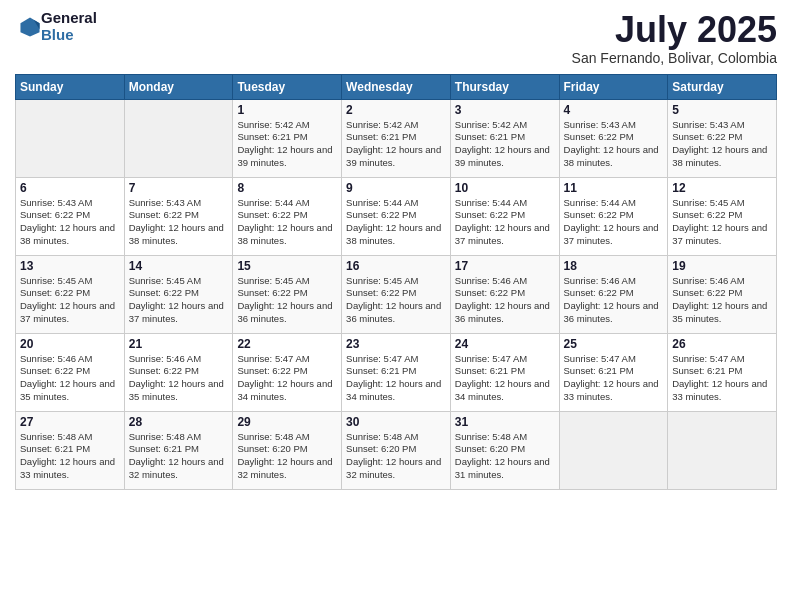 The image size is (792, 612). I want to click on day-number: 27, so click(70, 422).